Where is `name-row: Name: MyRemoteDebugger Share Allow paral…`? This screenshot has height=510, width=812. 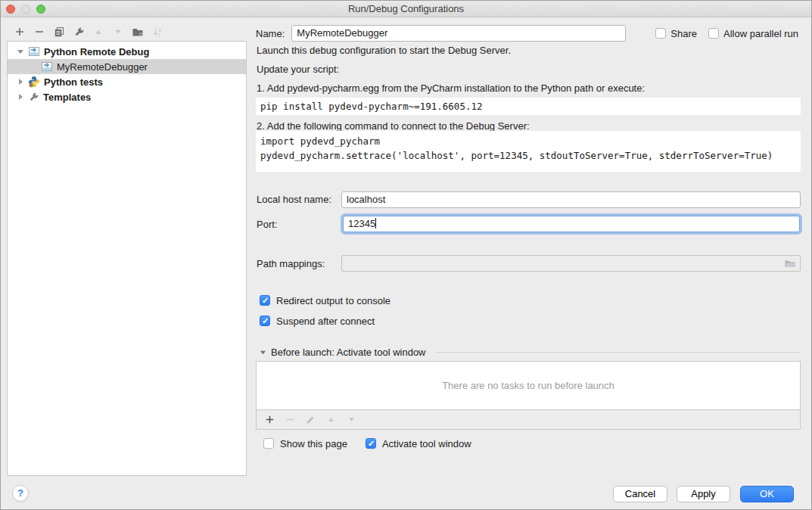
name-row: Name: MyRemoteDebugger Share Allow paral… is located at coordinates (529, 33).